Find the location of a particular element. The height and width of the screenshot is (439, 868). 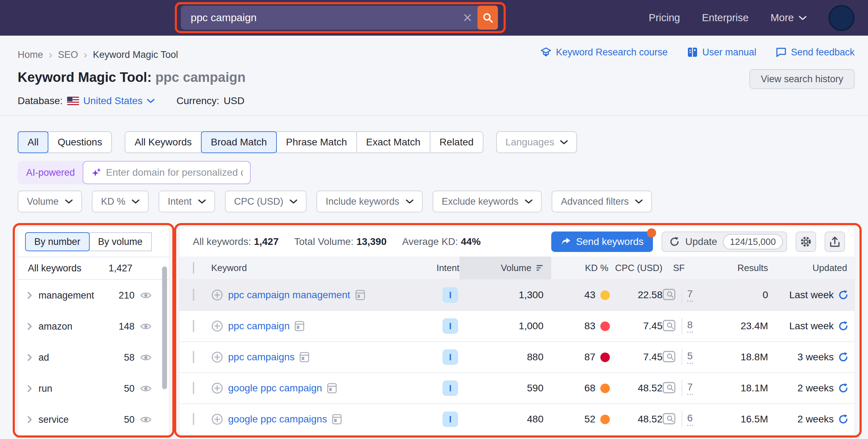

pricing-link: Pricing is located at coordinates (665, 18).